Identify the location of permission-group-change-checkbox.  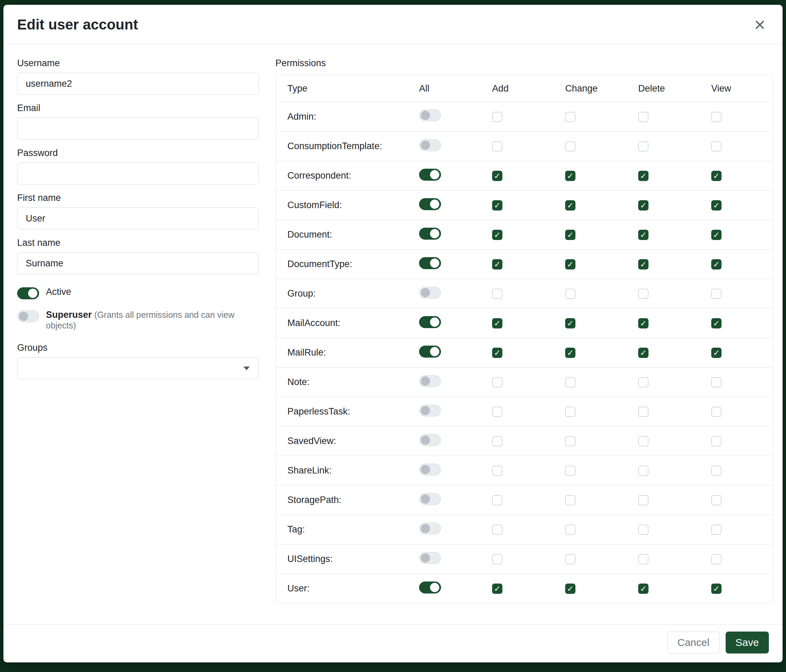
(571, 294).